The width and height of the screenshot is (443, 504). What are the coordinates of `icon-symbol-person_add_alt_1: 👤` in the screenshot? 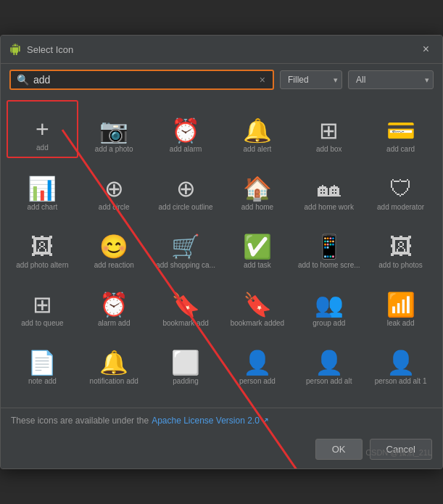 It's located at (401, 363).